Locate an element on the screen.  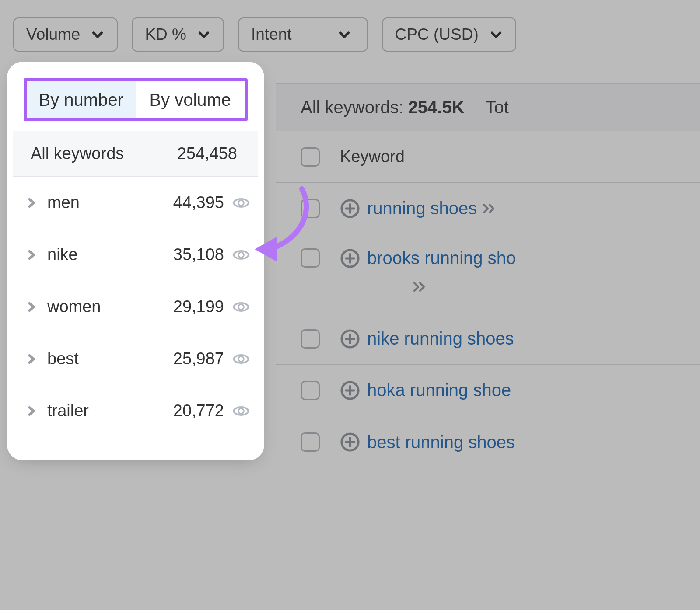
table-row: hoka running shoe is located at coordinates (488, 390).